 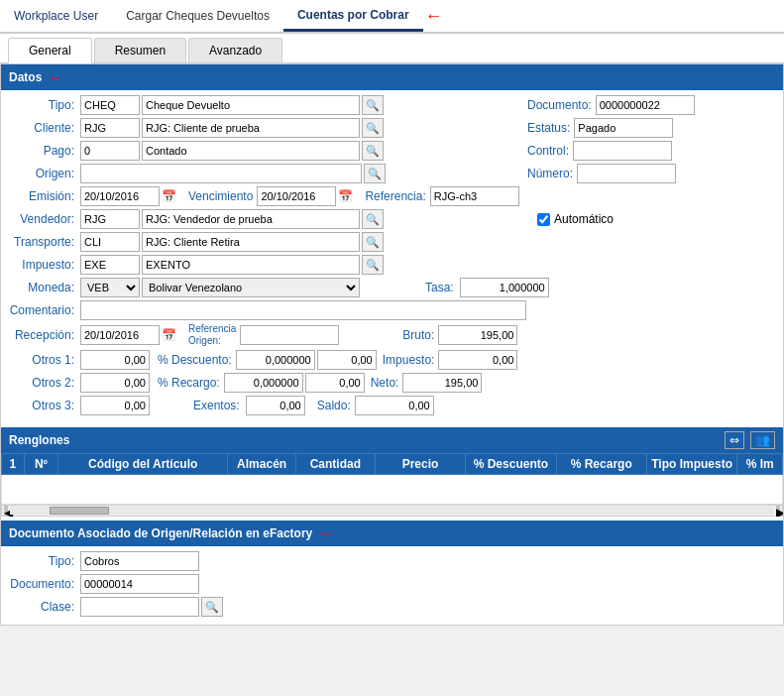 I want to click on doc-asociado-section-header: Documento Asociado de Origen/Relación en…, so click(x=392, y=533).